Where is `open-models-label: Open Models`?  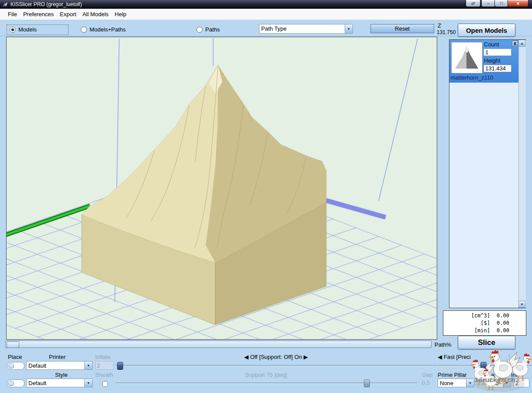 open-models-label: Open Models is located at coordinates (487, 31).